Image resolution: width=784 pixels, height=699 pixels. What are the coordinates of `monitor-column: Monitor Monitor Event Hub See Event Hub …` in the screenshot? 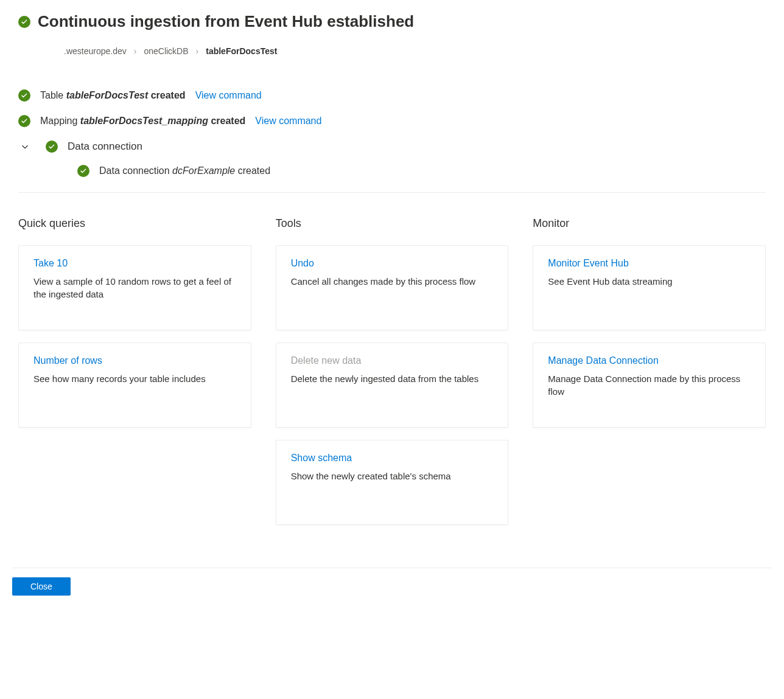 It's located at (649, 377).